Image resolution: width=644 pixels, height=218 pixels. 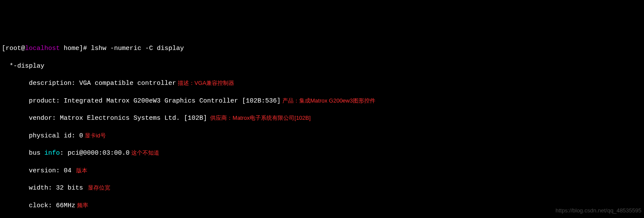 I want to click on product-text: product: Integrated Matrox G200eW3 Graph…, so click(x=141, y=101).